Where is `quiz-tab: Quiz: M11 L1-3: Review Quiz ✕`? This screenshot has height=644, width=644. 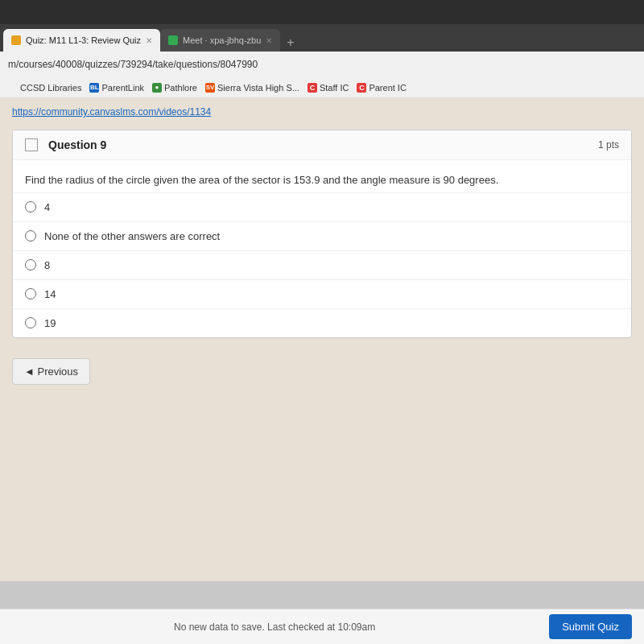 quiz-tab: Quiz: M11 L1-3: Review Quiz ✕ is located at coordinates (82, 40).